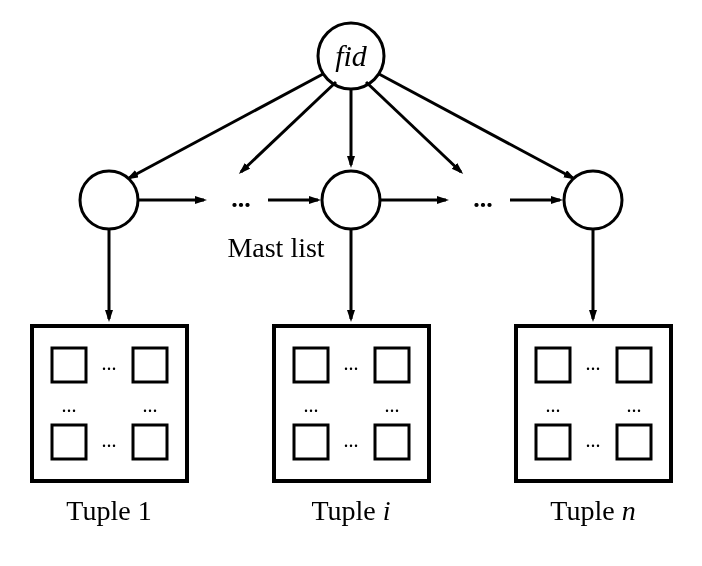 The image size is (702, 566). What do you see at coordinates (350, 510) in the screenshot?
I see `tuple-i-label: Tuple i` at bounding box center [350, 510].